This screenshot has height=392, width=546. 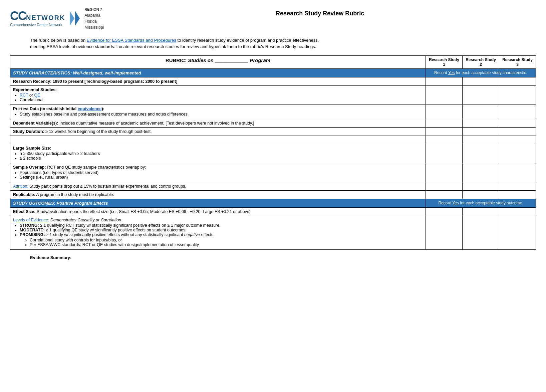 I want to click on section2-header-row: STUDY OUTCOMES: Positive Program Effects…, so click(x=273, y=203).